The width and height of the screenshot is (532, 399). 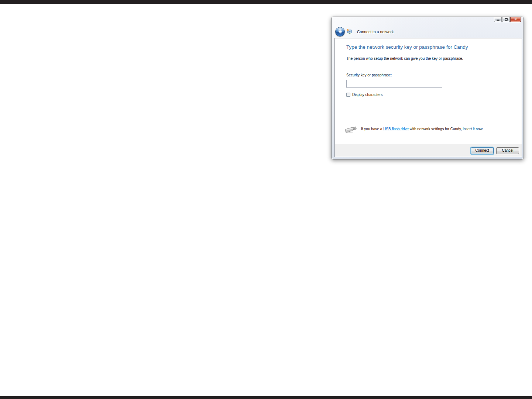 I want to click on security-key-label: Security key or passphrase:, so click(x=369, y=75).